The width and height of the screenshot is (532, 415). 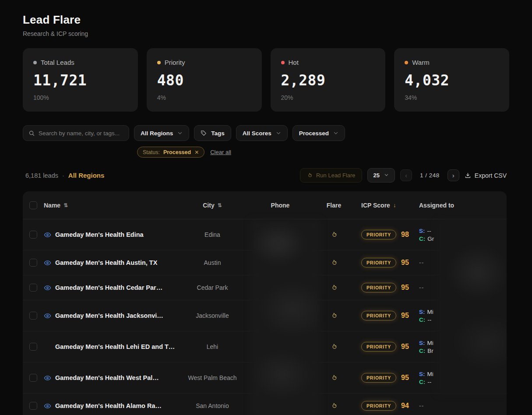 I want to click on icp-score-value: 98, so click(x=405, y=235).